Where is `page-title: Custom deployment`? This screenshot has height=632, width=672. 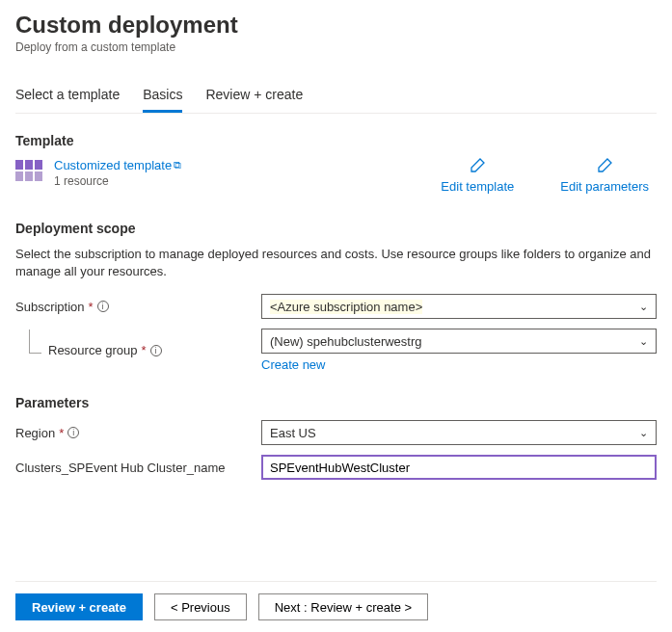
page-title: Custom deployment is located at coordinates (336, 25).